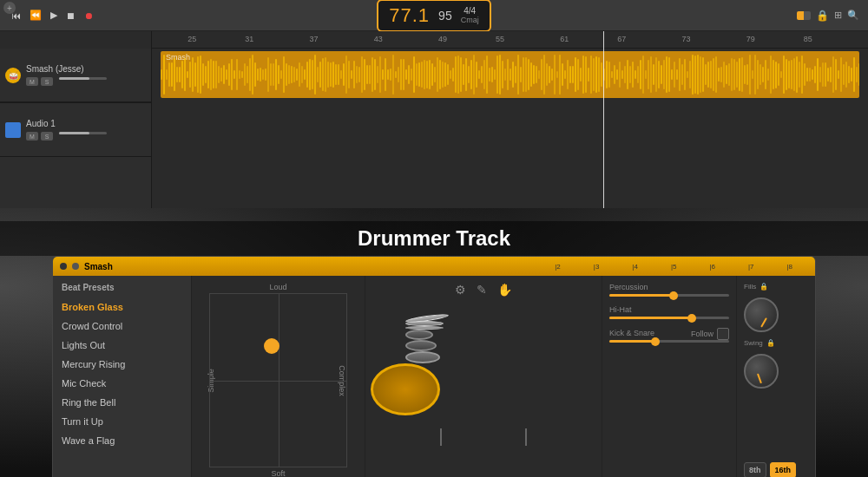 The image size is (868, 477). I want to click on swing-knob, so click(761, 371).